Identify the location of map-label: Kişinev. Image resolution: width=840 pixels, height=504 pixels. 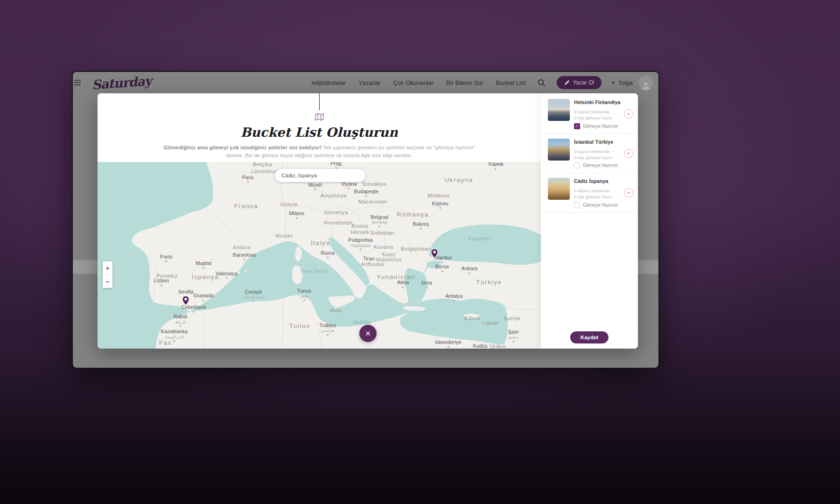
(441, 205).